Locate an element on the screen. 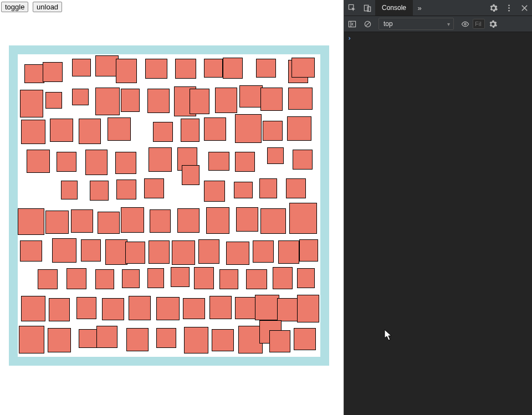  close-devtools-icon is located at coordinates (524, 8).